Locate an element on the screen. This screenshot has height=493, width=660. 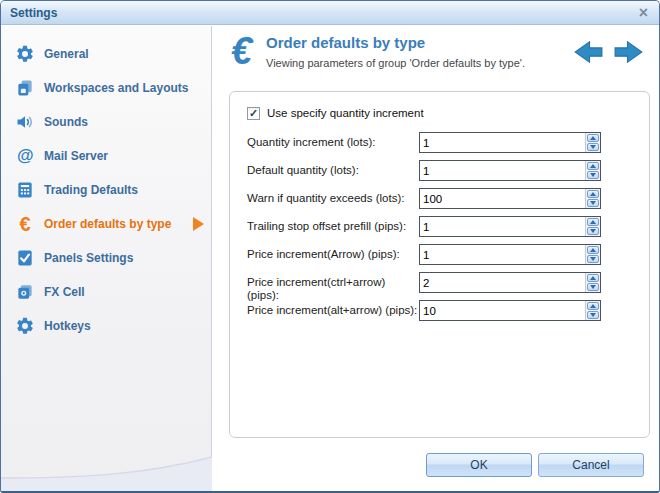
sidebar-item-label: Order defaults by type is located at coordinates (108, 224).